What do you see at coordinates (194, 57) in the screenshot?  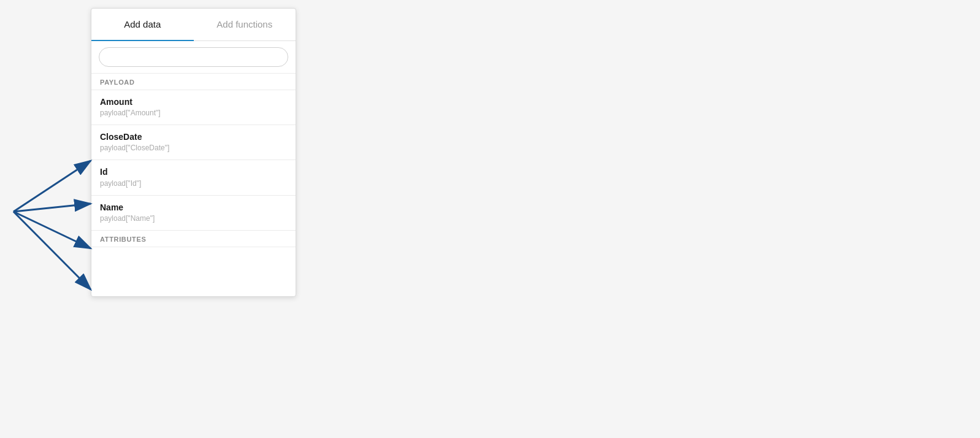 I see `search-input` at bounding box center [194, 57].